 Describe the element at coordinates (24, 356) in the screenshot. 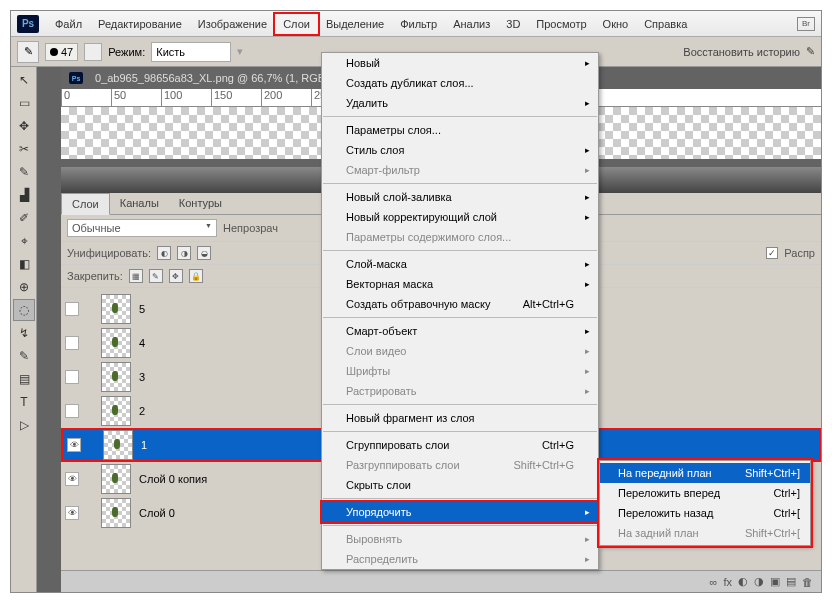

I see `tool-12: ✎` at that location.